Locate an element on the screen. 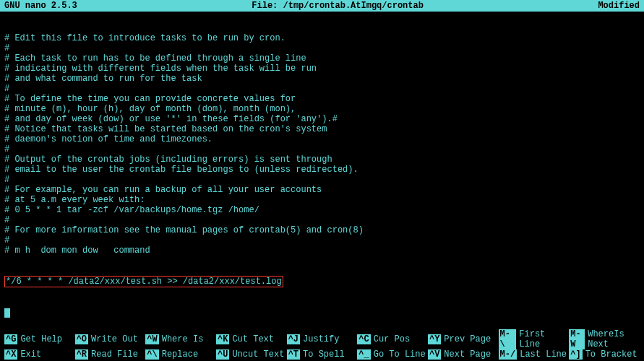 The image size is (644, 361). help-key: ^O is located at coordinates (82, 339).